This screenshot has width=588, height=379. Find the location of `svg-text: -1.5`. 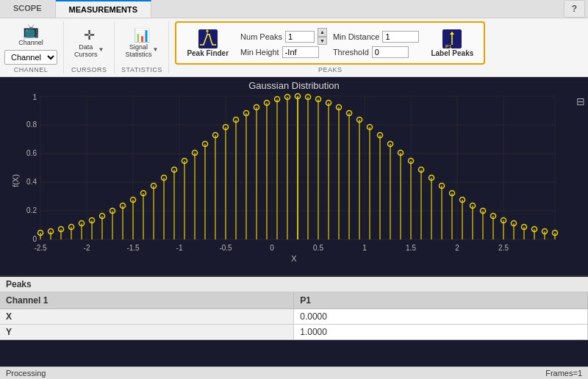

svg-text: -1.5 is located at coordinates (133, 248).